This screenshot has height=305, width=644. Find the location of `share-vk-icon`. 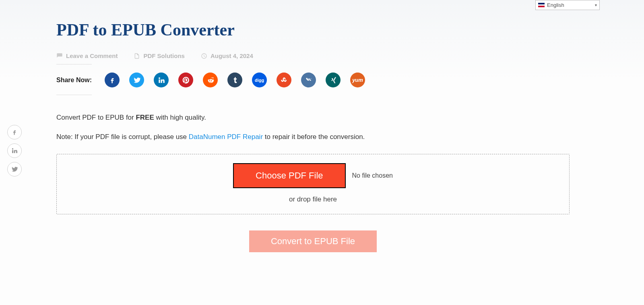

share-vk-icon is located at coordinates (308, 80).